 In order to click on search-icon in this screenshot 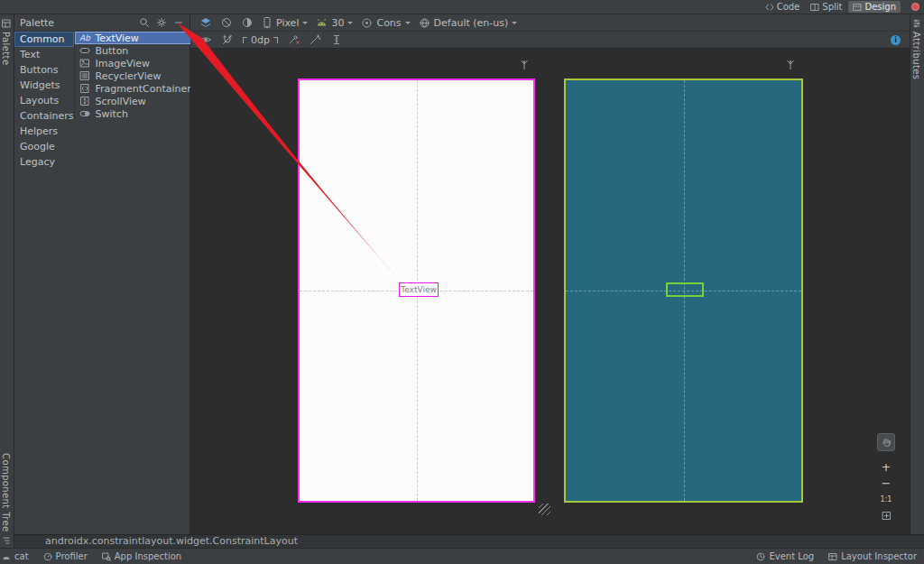, I will do `click(144, 23)`.